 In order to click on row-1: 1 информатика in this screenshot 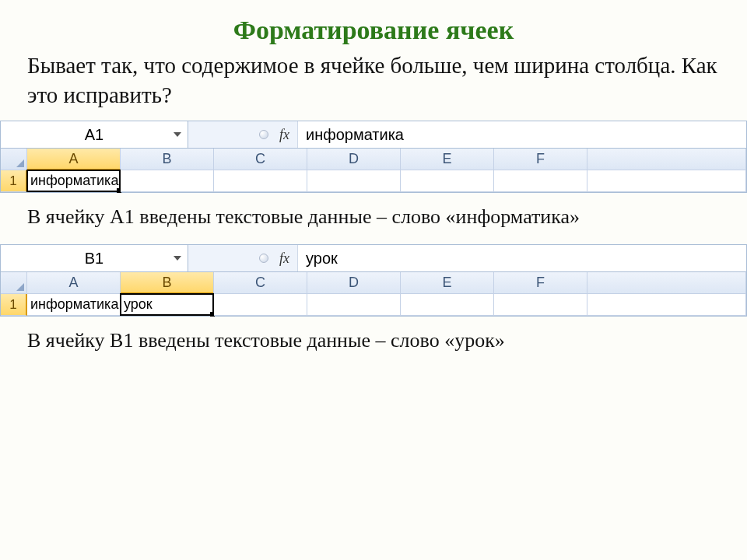, I will do `click(374, 181)`.